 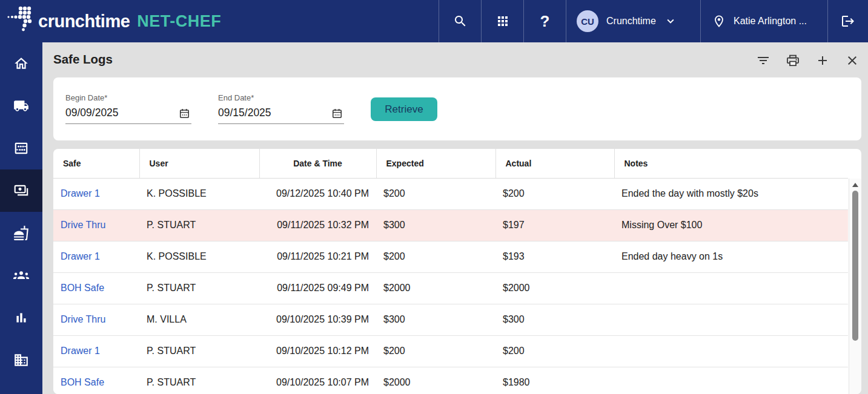 What do you see at coordinates (460, 21) in the screenshot?
I see `search-icon` at bounding box center [460, 21].